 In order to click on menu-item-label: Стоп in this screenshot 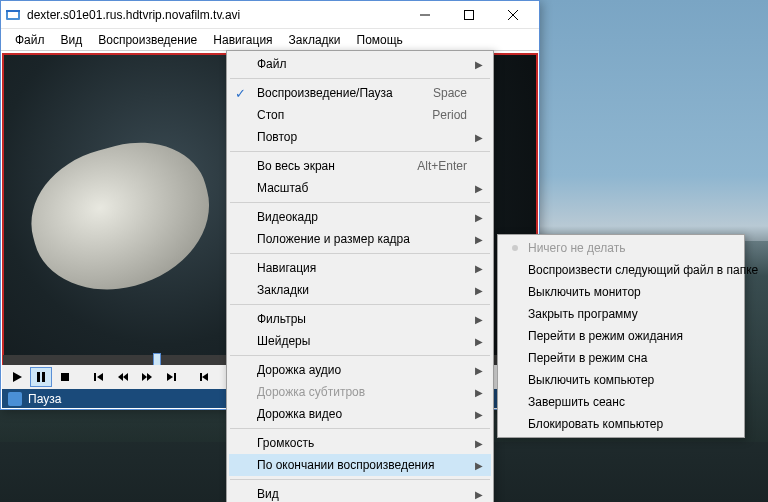, I will do `click(270, 115)`.